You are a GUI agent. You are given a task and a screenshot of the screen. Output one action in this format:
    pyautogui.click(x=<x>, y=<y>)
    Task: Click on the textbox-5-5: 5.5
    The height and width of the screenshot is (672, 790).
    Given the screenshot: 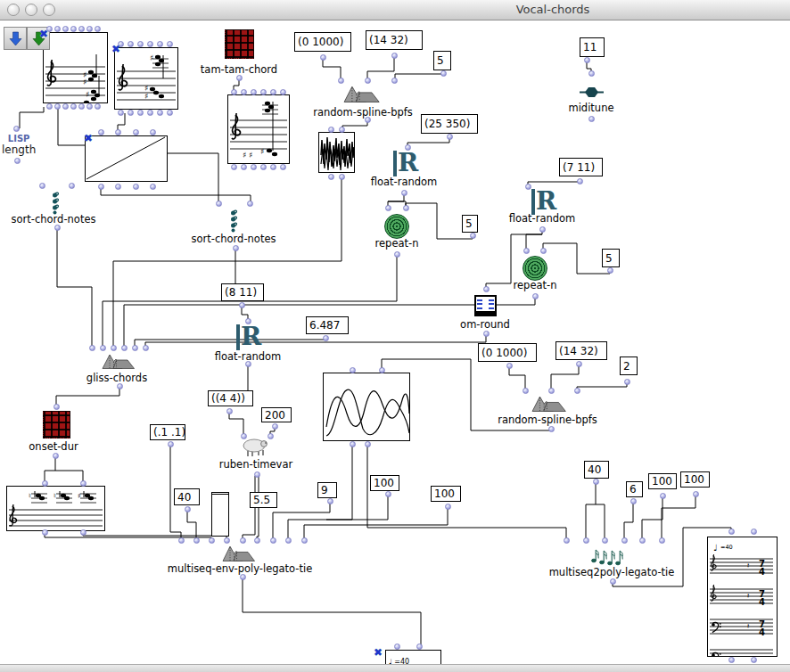 What is the action you would take?
    pyautogui.click(x=264, y=500)
    